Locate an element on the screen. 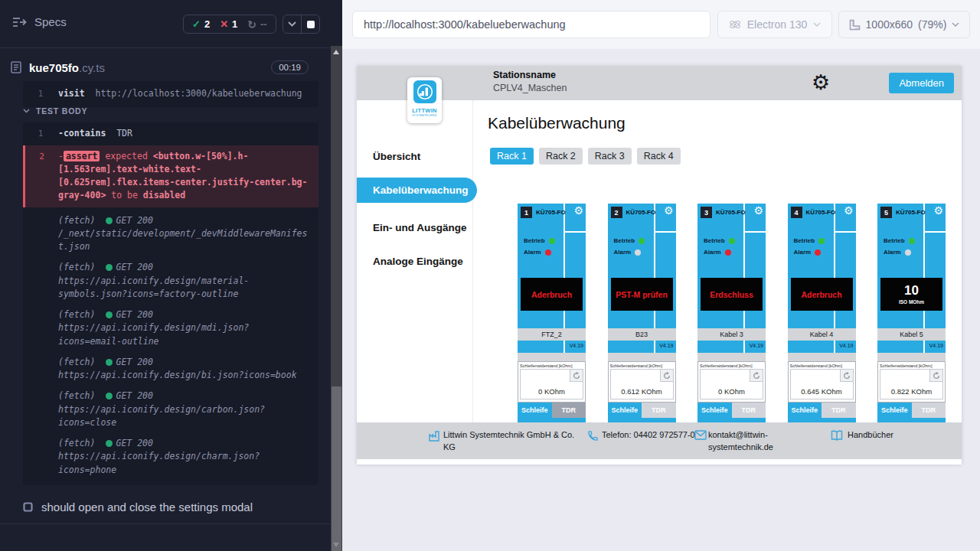 The width and height of the screenshot is (980, 551). card-number: 4 is located at coordinates (796, 213).